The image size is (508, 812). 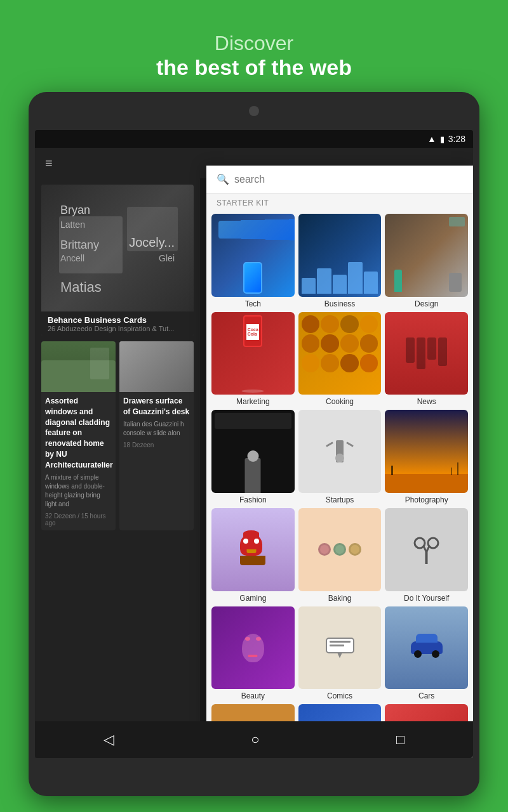 I want to click on fashion-figure, so click(x=253, y=476).